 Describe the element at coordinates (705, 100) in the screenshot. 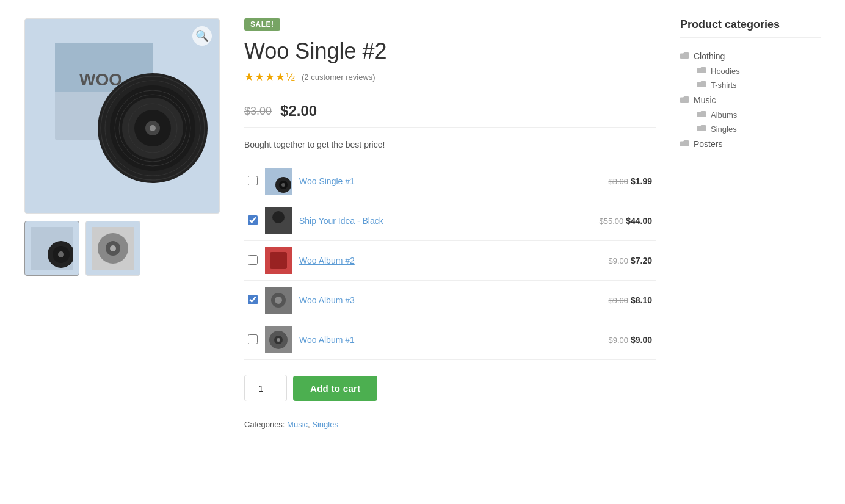

I see `category-label: Music` at that location.